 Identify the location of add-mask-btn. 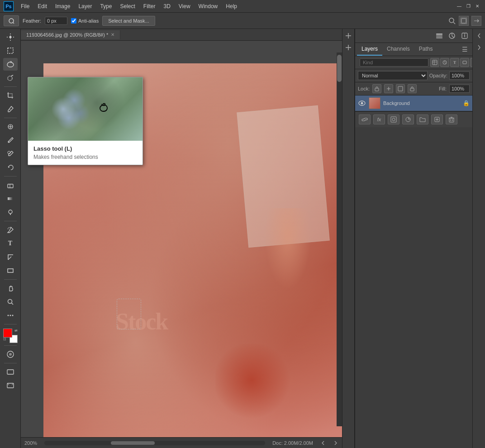
(394, 119).